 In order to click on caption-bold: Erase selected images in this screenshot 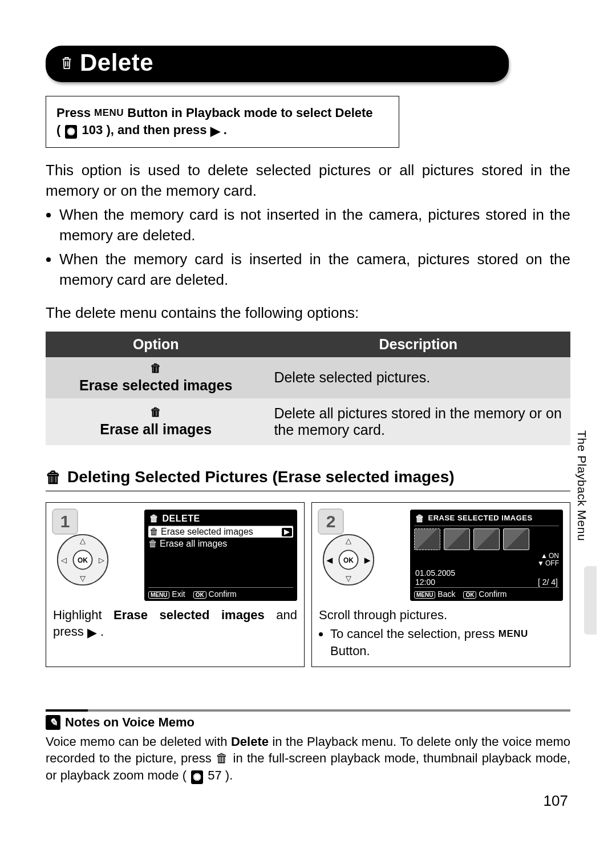, I will do `click(189, 615)`.